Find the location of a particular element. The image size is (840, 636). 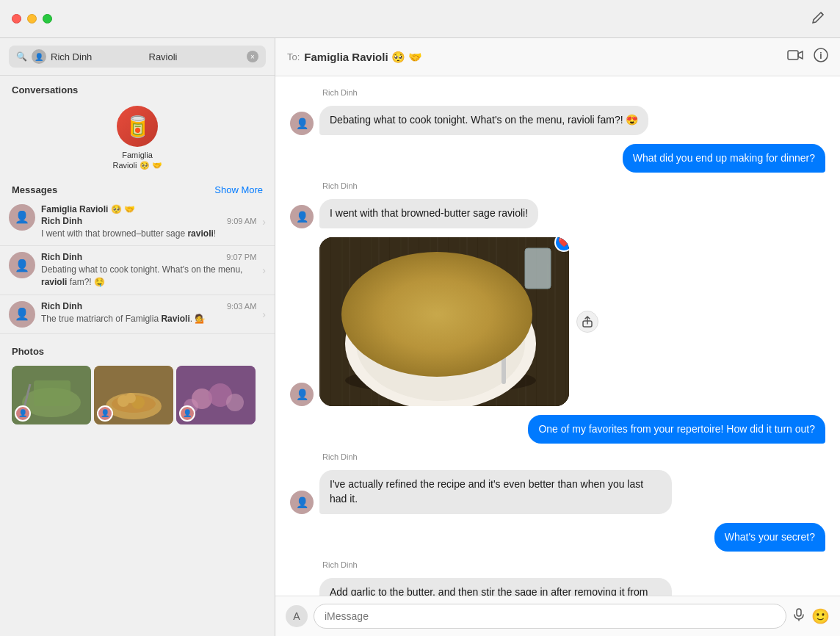

image-message-4: ❤️ is located at coordinates (444, 322).